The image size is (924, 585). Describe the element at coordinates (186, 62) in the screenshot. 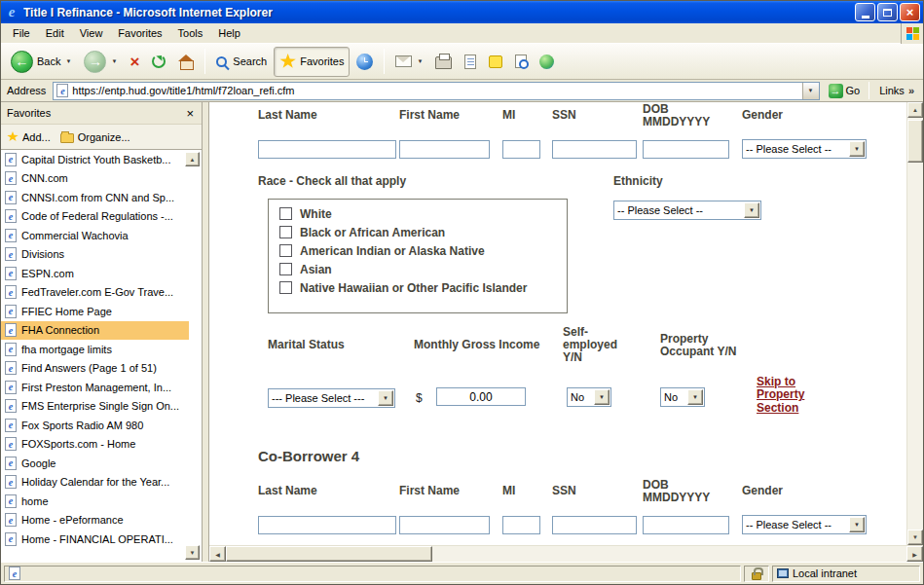

I see `home-icon` at that location.